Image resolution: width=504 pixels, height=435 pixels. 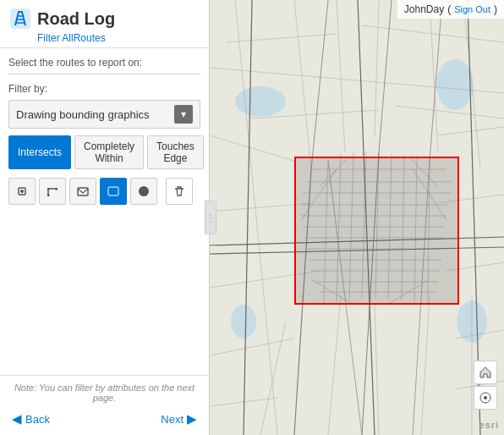 I want to click on rectangle-icon, so click(x=113, y=191).